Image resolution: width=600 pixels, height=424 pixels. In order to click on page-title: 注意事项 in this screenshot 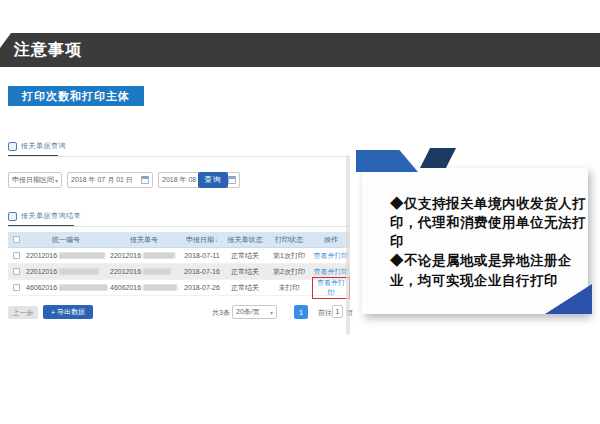, I will do `click(48, 50)`.